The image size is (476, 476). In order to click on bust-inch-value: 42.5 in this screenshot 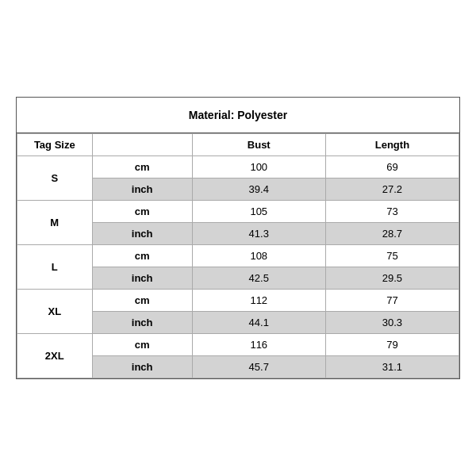, I will do `click(259, 278)`.